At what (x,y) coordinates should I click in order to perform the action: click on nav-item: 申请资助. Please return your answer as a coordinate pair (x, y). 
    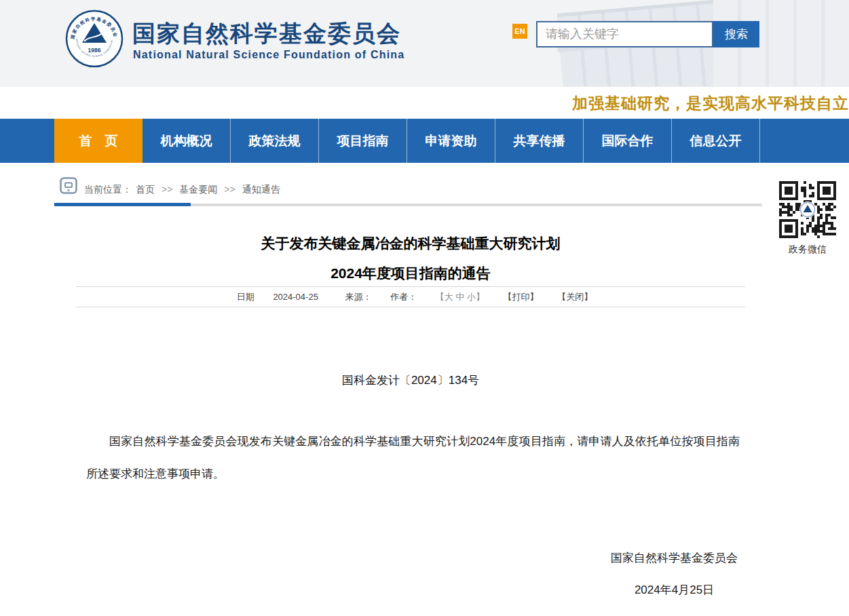
    Looking at the image, I should click on (451, 141).